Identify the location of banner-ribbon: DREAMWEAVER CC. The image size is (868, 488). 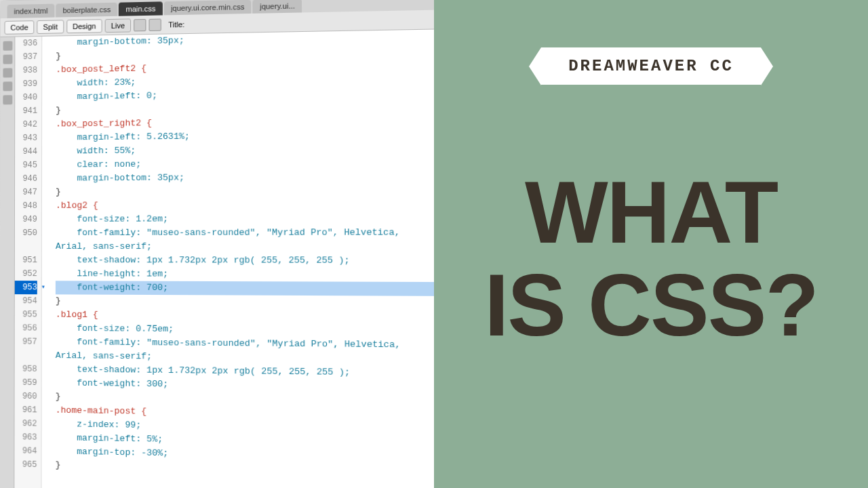
(651, 66).